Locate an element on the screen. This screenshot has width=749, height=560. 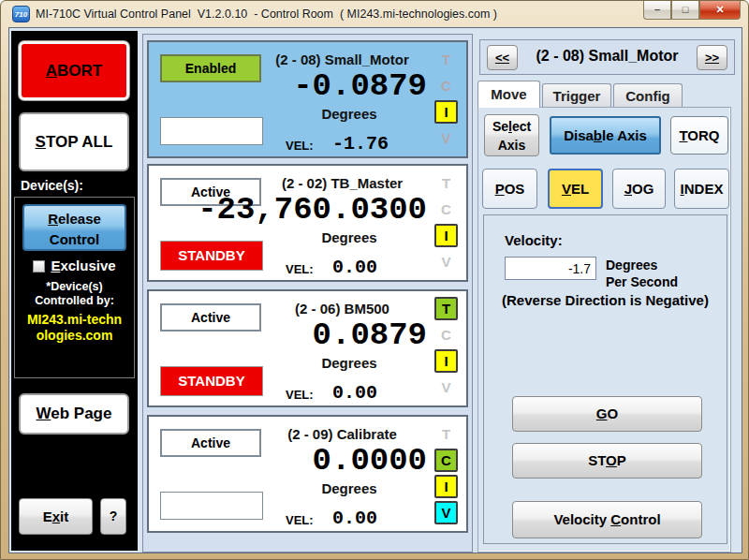
controlled-by-label: *Device(s) Controlled by: is located at coordinates (75, 294).